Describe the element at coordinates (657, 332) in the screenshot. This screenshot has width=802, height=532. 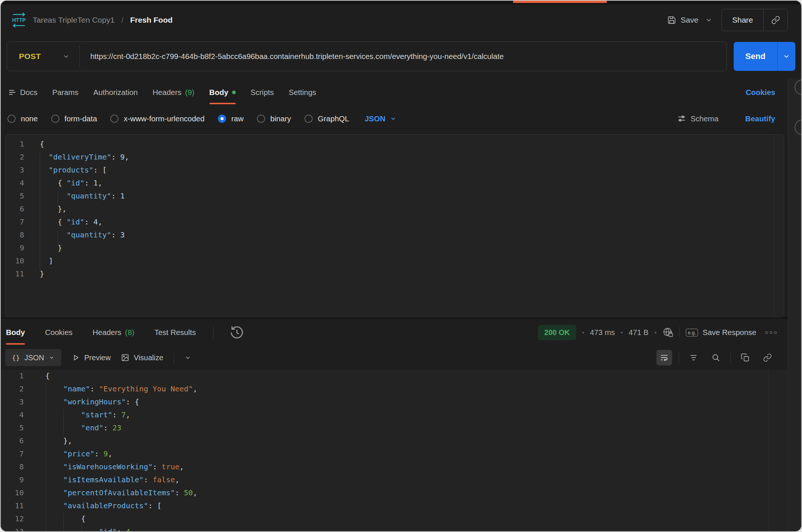
I see `response-meta: 200 OK 473 ms 471 B e.g. Save Response` at that location.